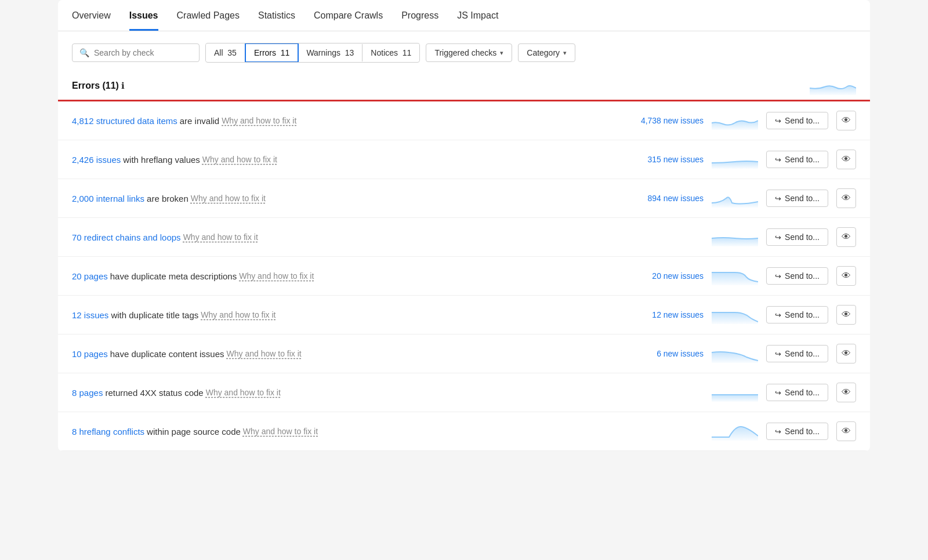  Describe the element at coordinates (391, 53) in the screenshot. I see `filter-notices: Notices 11` at that location.